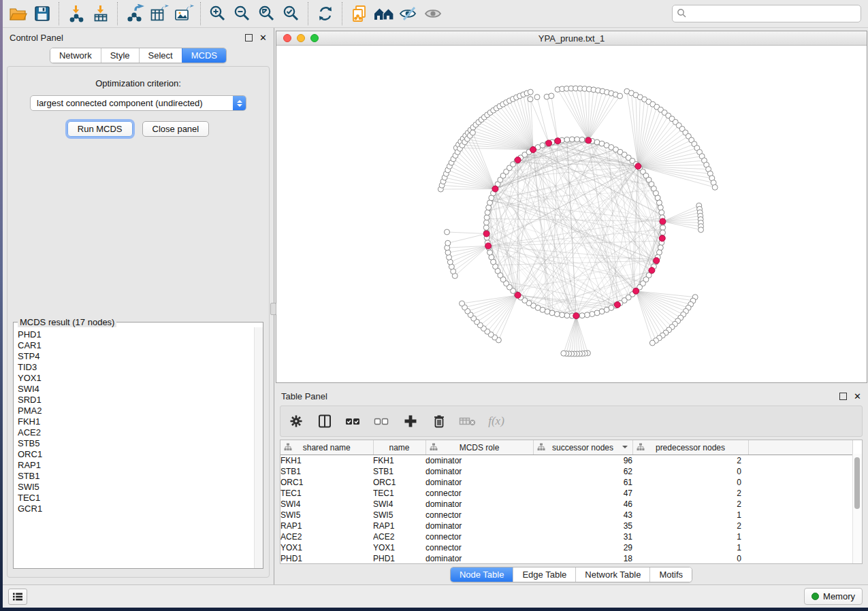 This screenshot has height=611, width=868. I want to click on table-scrollbar-thumb, so click(857, 483).